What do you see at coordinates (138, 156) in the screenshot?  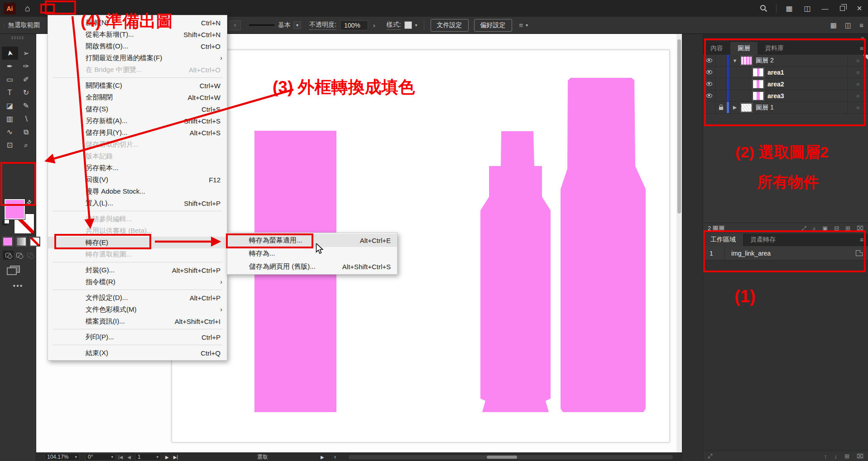 I see `file-menu-item: 版本記錄` at bounding box center [138, 156].